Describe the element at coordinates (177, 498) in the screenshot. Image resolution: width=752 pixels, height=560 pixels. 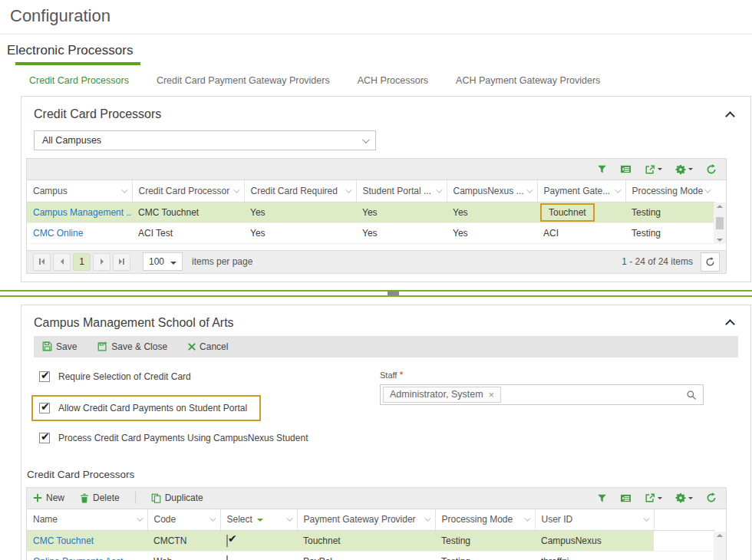
I see `duplicate-button: Duplicate` at that location.